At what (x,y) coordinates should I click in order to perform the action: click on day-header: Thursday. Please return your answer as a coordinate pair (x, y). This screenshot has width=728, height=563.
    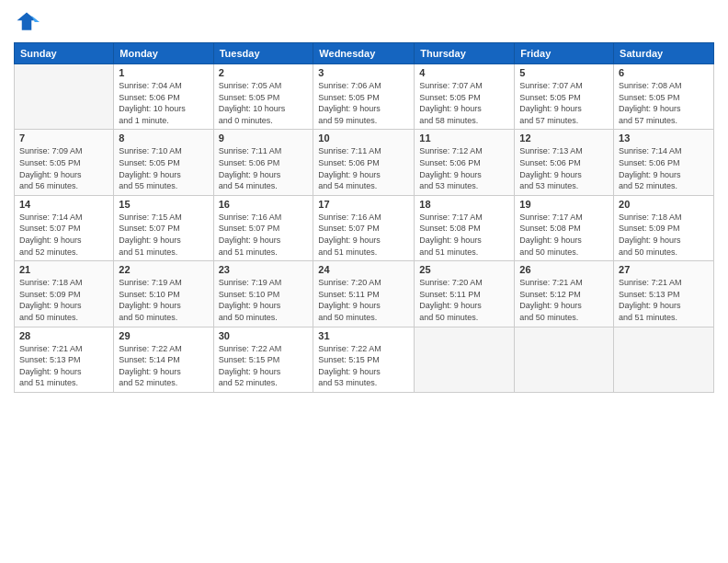
    Looking at the image, I should click on (465, 53).